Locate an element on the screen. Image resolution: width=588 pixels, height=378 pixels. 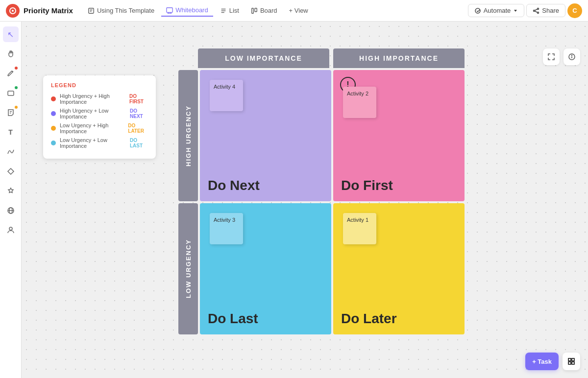
fit-view-button is located at coordinates (551, 57).